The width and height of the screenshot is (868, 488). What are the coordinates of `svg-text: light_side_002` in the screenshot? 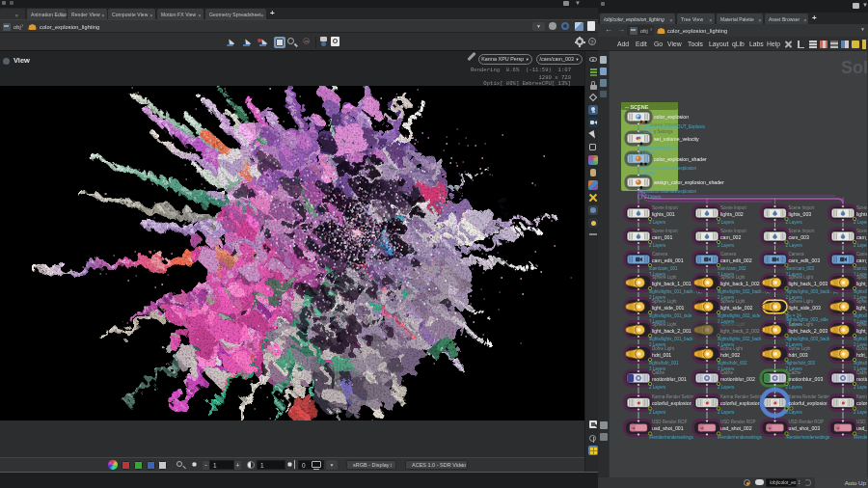 It's located at (737, 308).